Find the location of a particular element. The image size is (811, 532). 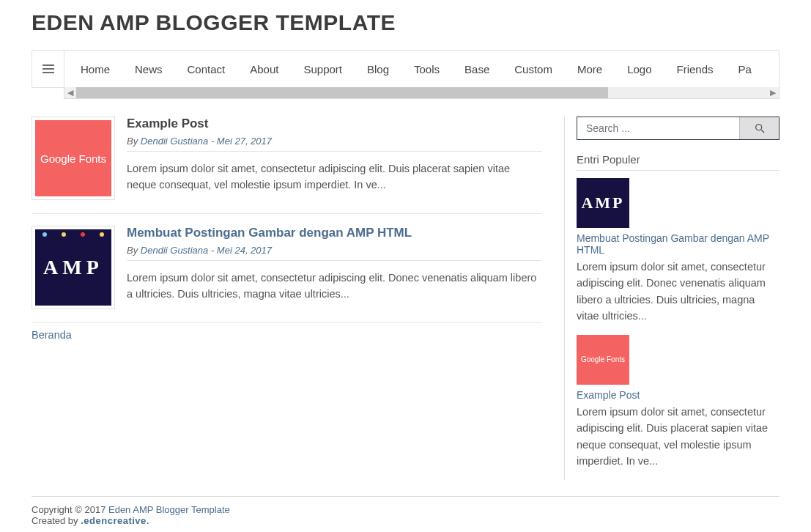

post-thumbnail: Google Fonts is located at coordinates (73, 158).